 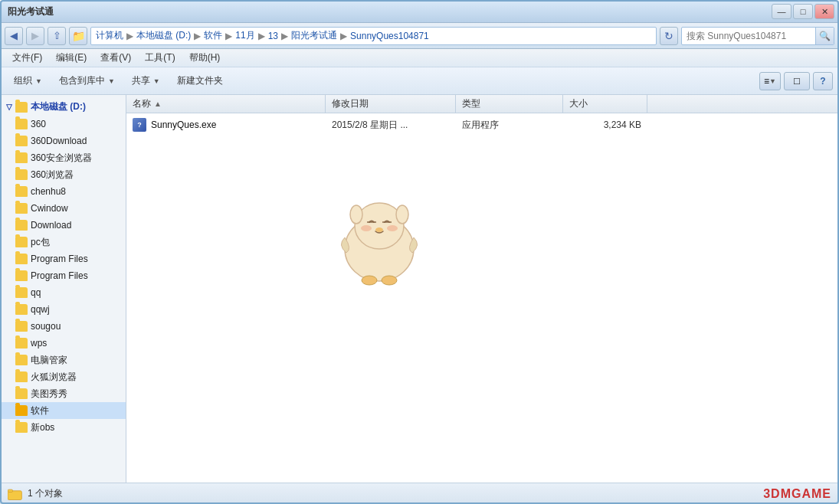 I want to click on sidebar-item-download: Download, so click(x=63, y=225).